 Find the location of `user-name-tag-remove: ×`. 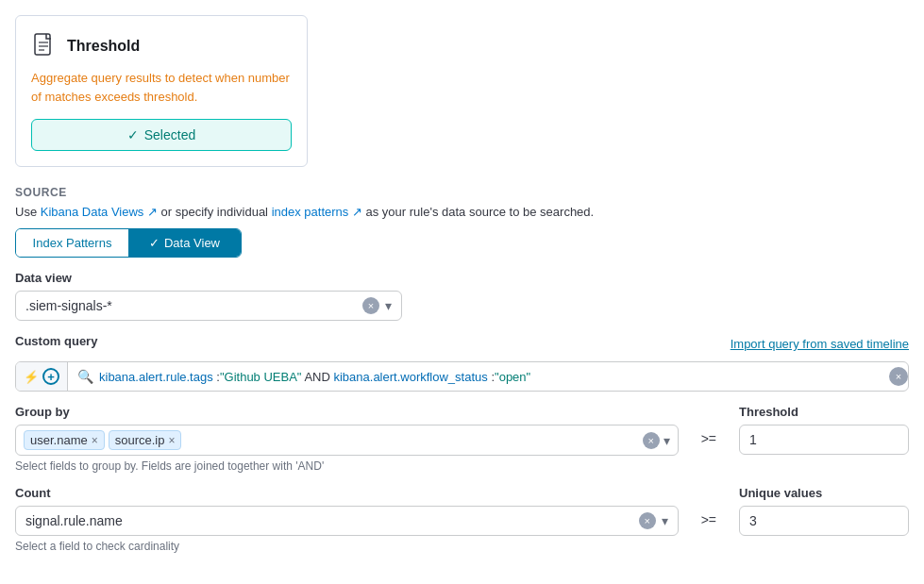

user-name-tag-remove: × is located at coordinates (94, 441).